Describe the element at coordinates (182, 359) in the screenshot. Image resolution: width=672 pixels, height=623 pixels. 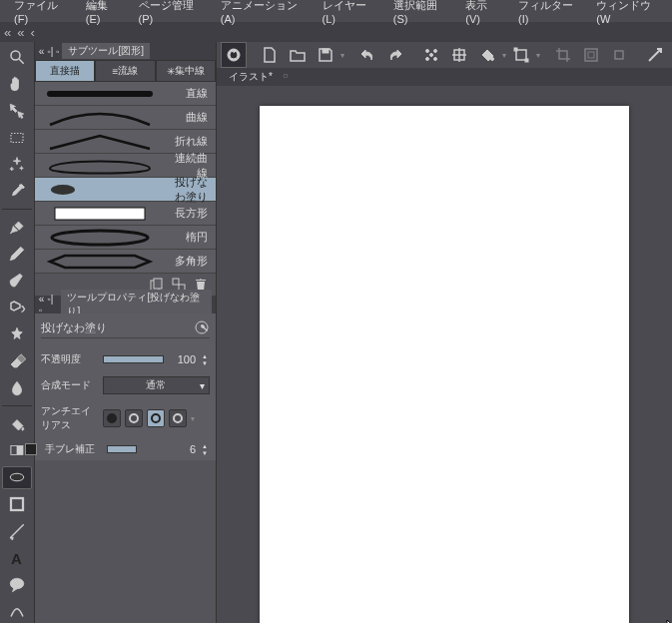
I see `opacity-value: 100` at that location.